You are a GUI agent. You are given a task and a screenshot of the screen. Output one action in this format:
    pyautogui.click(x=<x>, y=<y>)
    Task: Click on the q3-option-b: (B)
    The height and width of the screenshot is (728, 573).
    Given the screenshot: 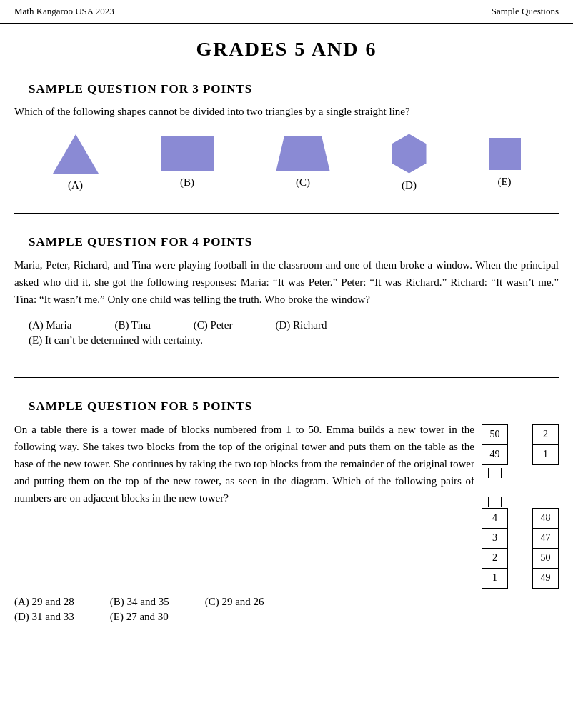 What is the action you would take?
    pyautogui.click(x=187, y=163)
    